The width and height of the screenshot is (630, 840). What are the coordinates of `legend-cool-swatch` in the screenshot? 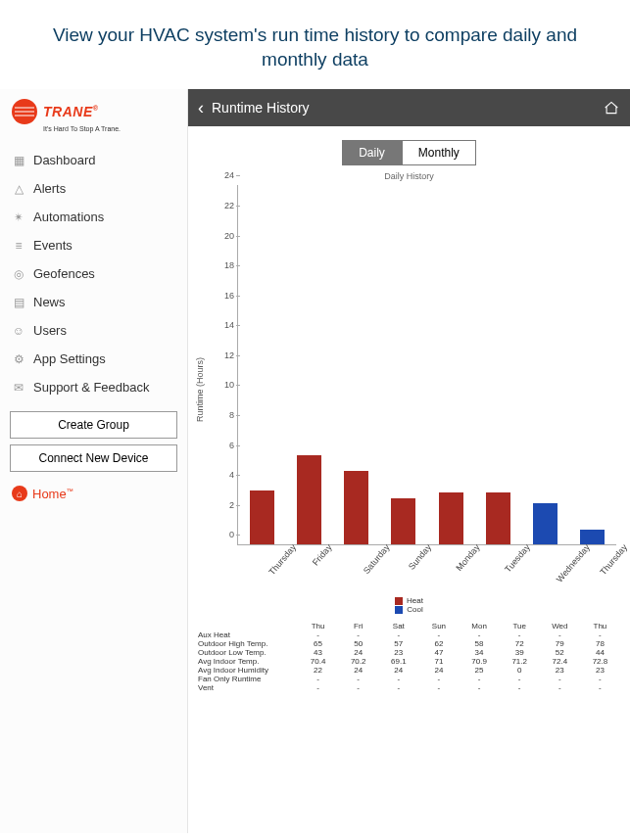 It's located at (399, 610).